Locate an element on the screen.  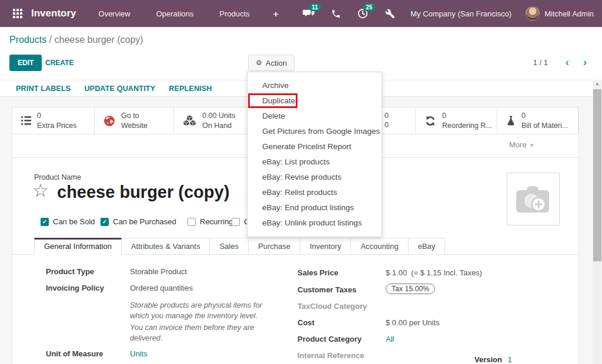
menu-item-ebay-unlink: eBay: Unlink product listings is located at coordinates (315, 223).